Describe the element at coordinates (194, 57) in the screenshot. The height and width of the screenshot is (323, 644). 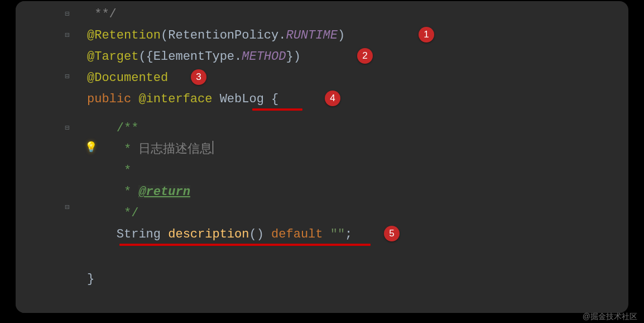
I see `code-line: @Target({ElementType.METHOD})` at that location.